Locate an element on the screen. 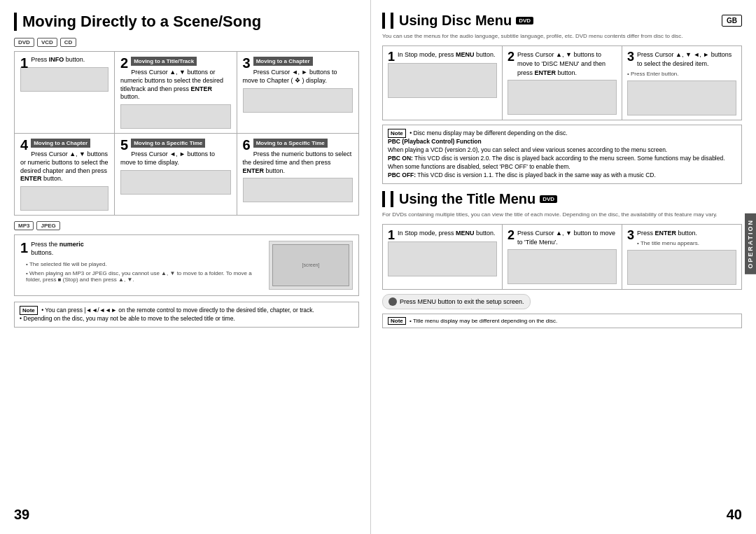 The image size is (756, 534). mp3-note-2: • When playing an MP3 or JPEG disc, you … is located at coordinates (141, 276).